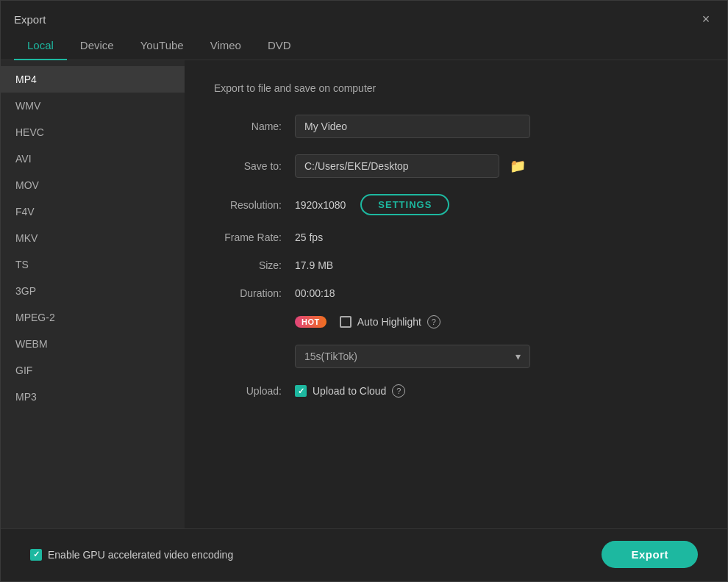 The image size is (728, 582). Describe the element at coordinates (93, 238) in the screenshot. I see `sidebar-item-mkv: MKV` at that location.